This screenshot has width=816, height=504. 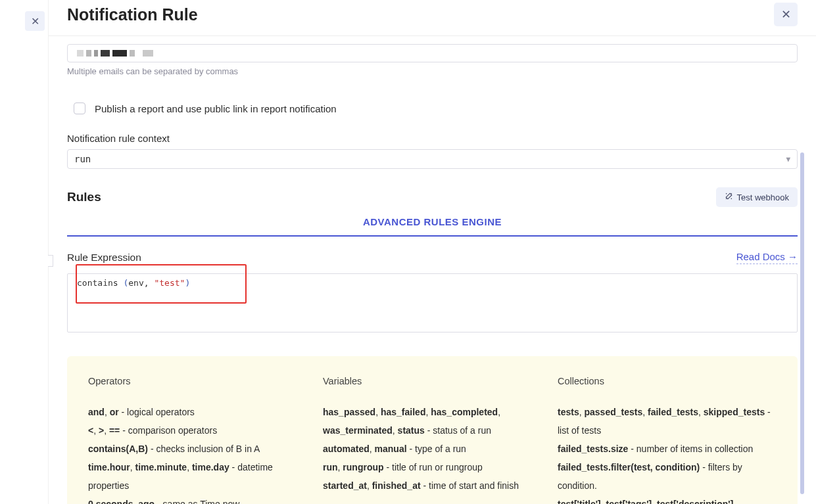 I want to click on ref-term: run, so click(x=330, y=467).